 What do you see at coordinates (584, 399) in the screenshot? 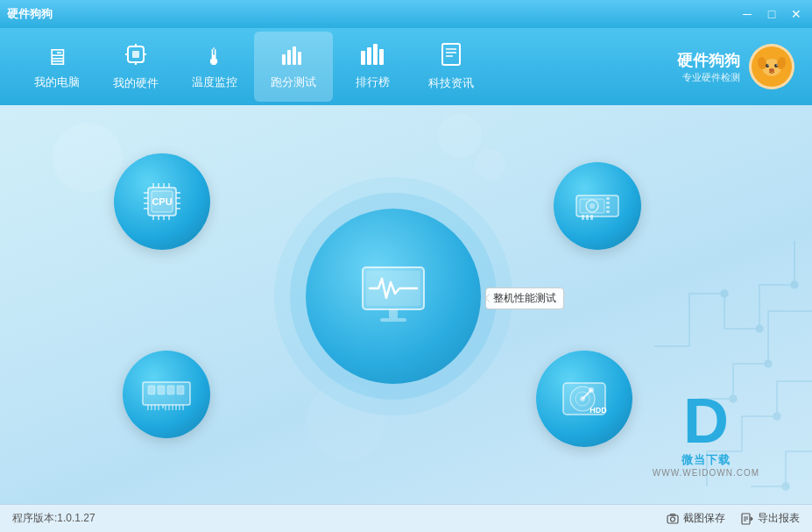
I see `hdd-content: HDD` at bounding box center [584, 399].